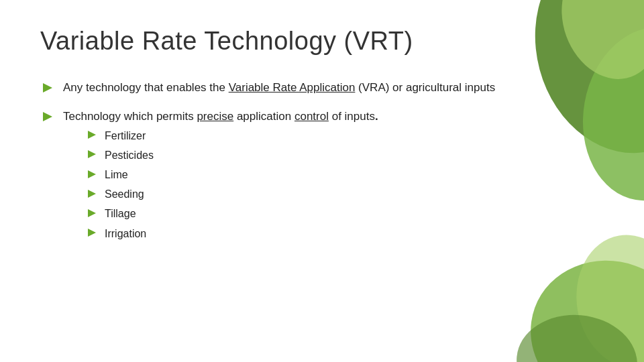  What do you see at coordinates (322, 88) in the screenshot?
I see `main-bullet-1: Any technology that enables the Variable…` at bounding box center [322, 88].